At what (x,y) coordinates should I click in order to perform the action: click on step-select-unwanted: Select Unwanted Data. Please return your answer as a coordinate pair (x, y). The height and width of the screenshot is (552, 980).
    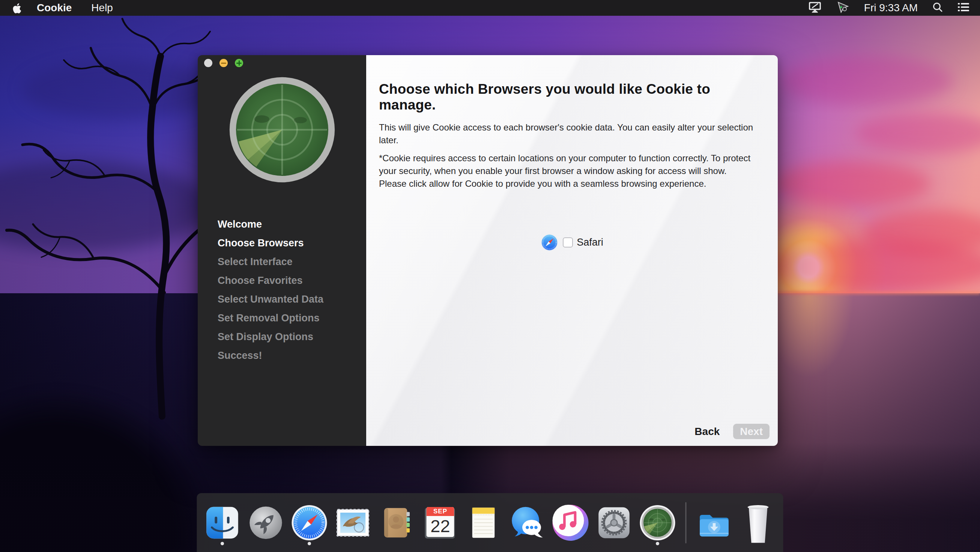
    Looking at the image, I should click on (270, 299).